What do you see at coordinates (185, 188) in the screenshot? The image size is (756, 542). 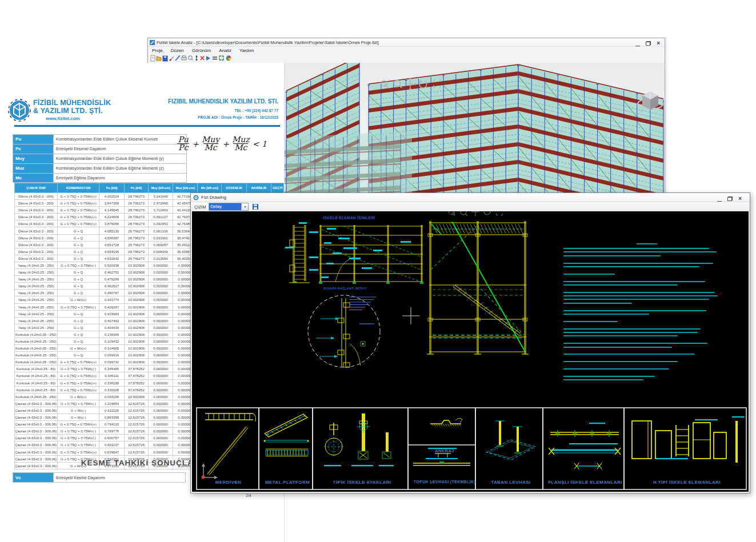 I see `column-header: Muz [kN.cm]` at bounding box center [185, 188].